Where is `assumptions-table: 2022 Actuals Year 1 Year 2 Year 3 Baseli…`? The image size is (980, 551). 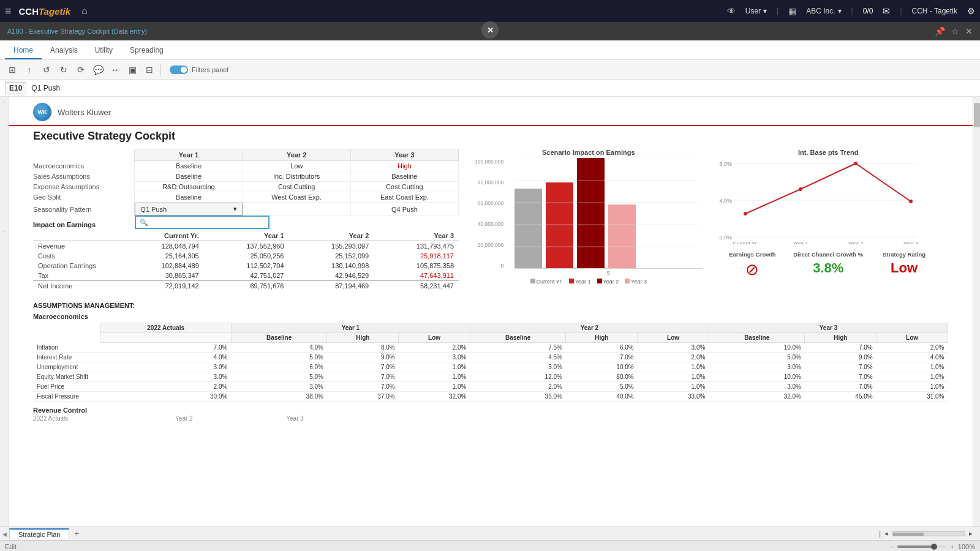
assumptions-table: 2022 Actuals Year 1 Year 2 Year 3 Baseli… is located at coordinates (491, 362).